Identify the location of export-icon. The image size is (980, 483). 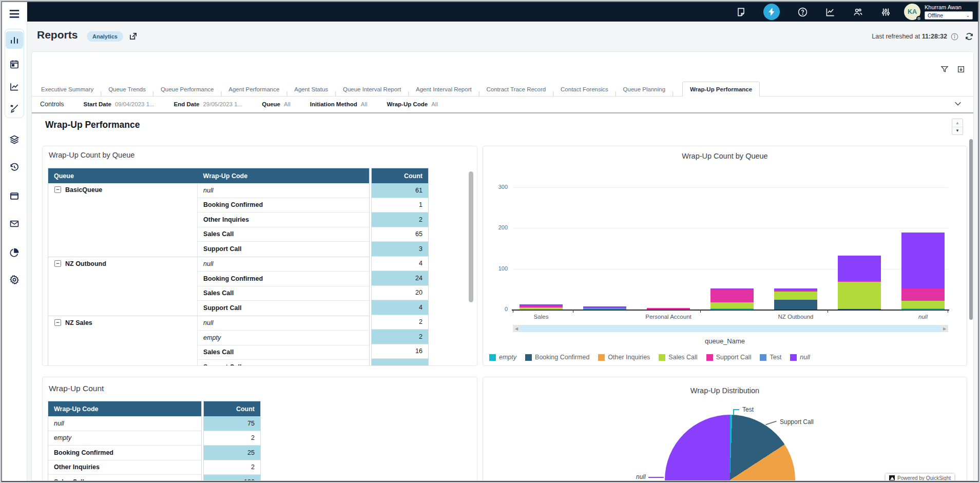
(961, 69).